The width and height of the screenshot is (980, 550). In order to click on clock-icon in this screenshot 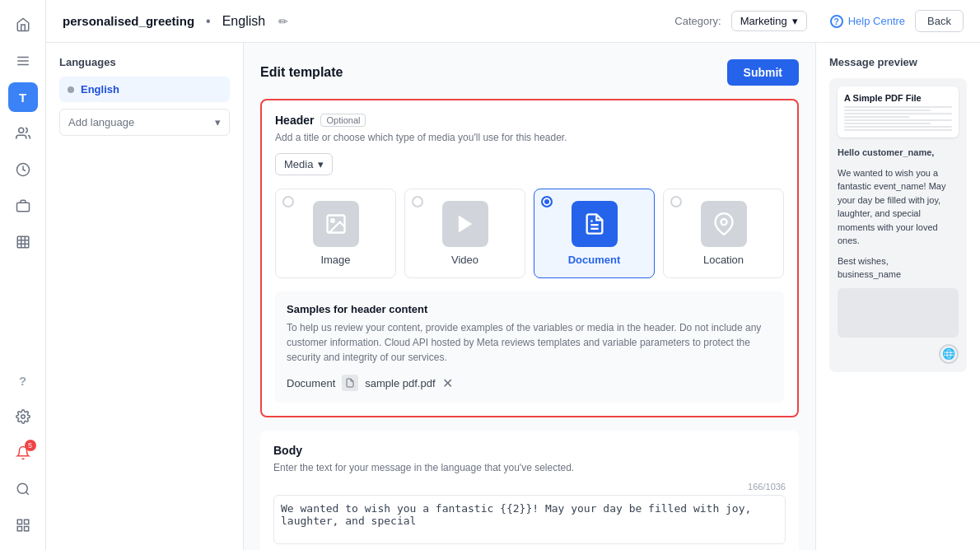, I will do `click(23, 170)`.